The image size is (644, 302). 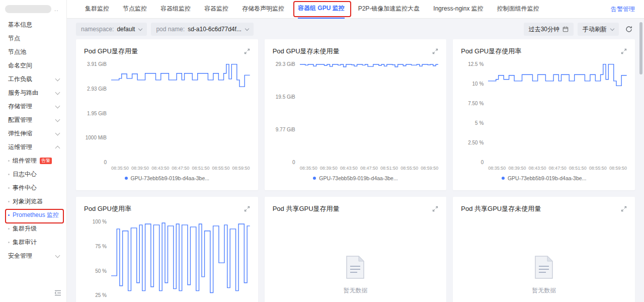 What do you see at coordinates (33, 151) in the screenshot?
I see `sidebar: .. 基本信息节点节点池命名空间工作负载服务与路由存储管理配置管理弹性伸缩运维管…` at bounding box center [33, 151].